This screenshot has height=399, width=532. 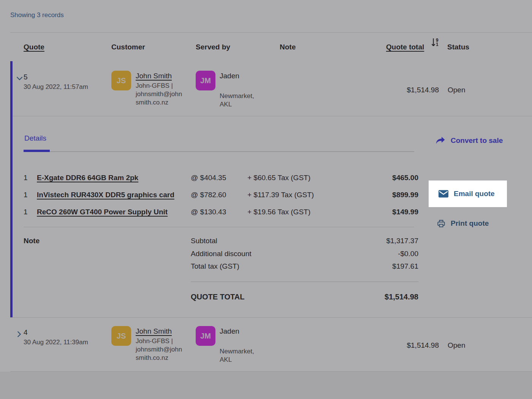 I want to click on item-link: InVistech RUR430X DDR5 graphics card, so click(x=106, y=195).